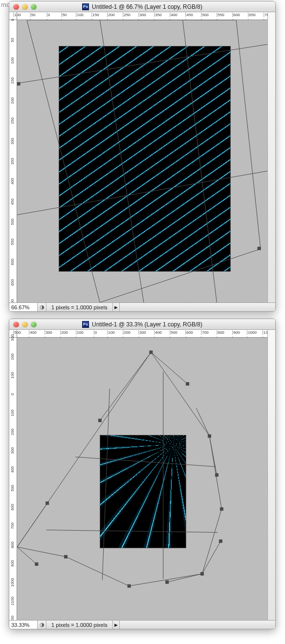 Image resolution: width=285 pixels, height=644 pixels. I want to click on texture-layer, so click(143, 492).